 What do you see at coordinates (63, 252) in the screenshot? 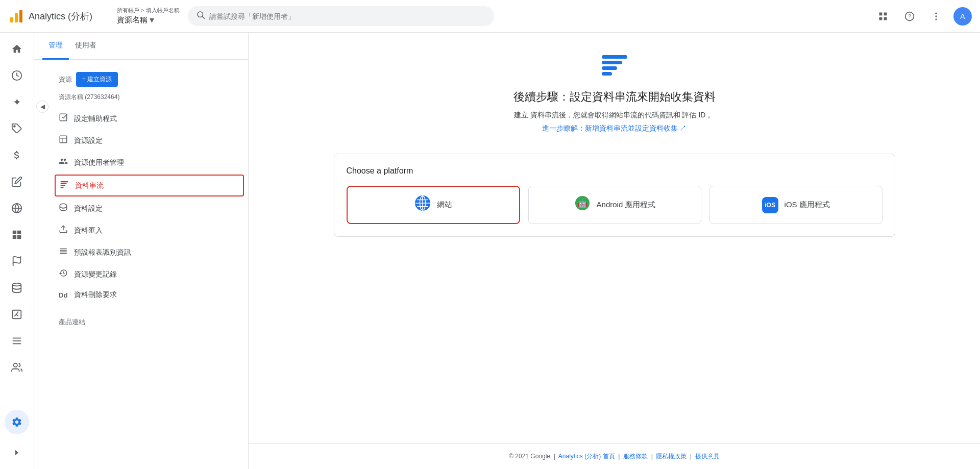
I see `preset-reports-icon` at bounding box center [63, 252].